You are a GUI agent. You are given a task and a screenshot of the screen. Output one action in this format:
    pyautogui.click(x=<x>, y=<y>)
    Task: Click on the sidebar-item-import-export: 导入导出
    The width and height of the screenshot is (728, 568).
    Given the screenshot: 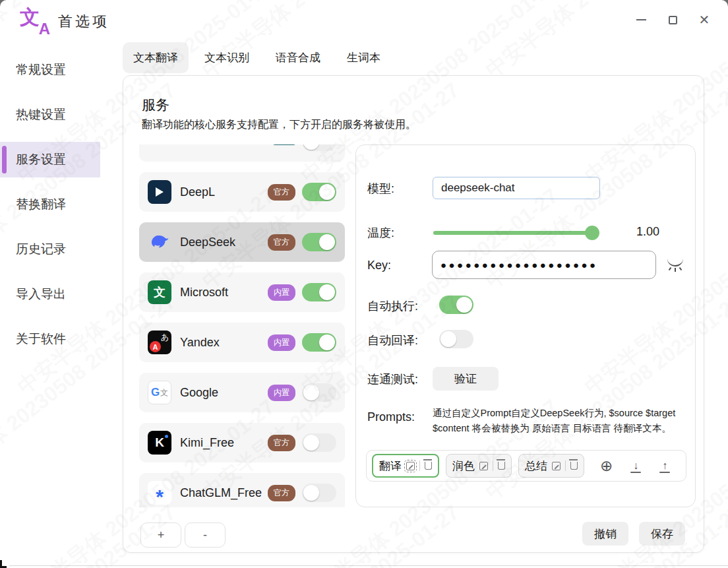 What is the action you would take?
    pyautogui.click(x=56, y=294)
    